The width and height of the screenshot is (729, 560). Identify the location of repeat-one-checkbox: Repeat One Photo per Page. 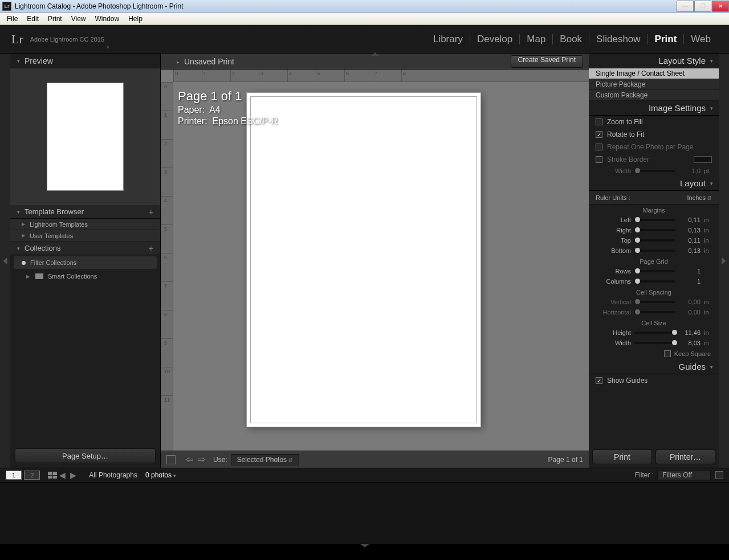
(654, 147).